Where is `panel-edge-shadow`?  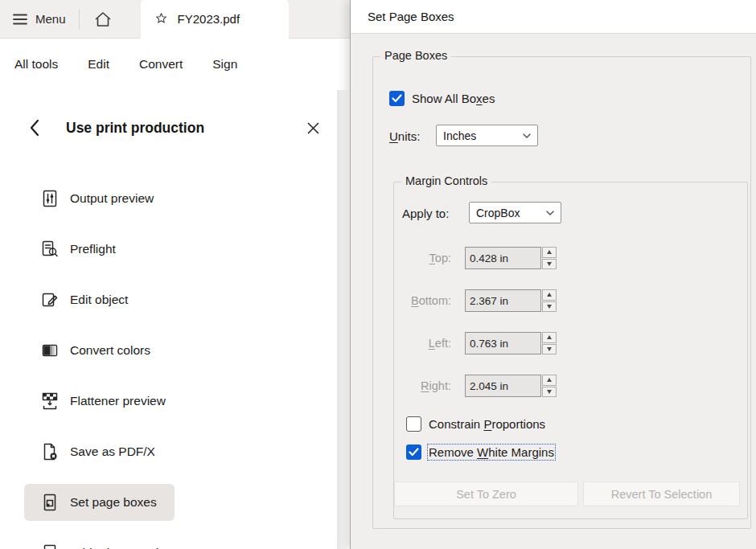 panel-edge-shadow is located at coordinates (343, 320).